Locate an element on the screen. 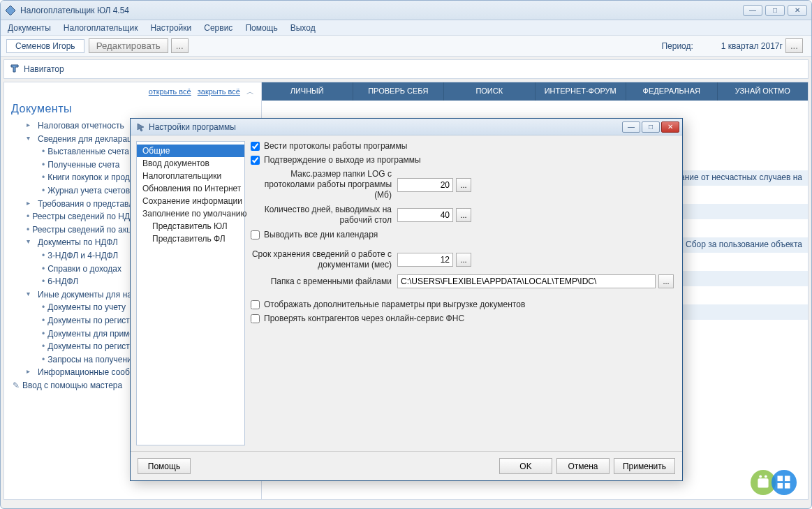  maximize-button: □ is located at coordinates (775, 10).